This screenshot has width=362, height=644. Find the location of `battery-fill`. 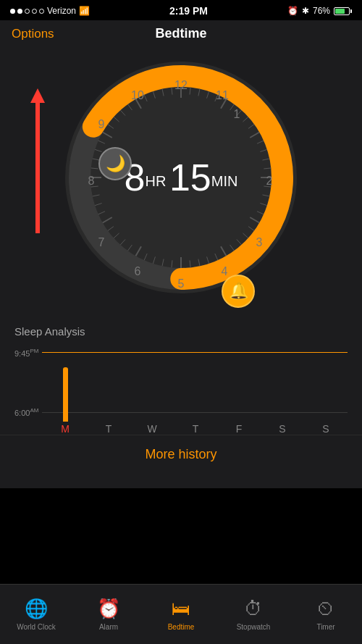

battery-fill is located at coordinates (340, 12).